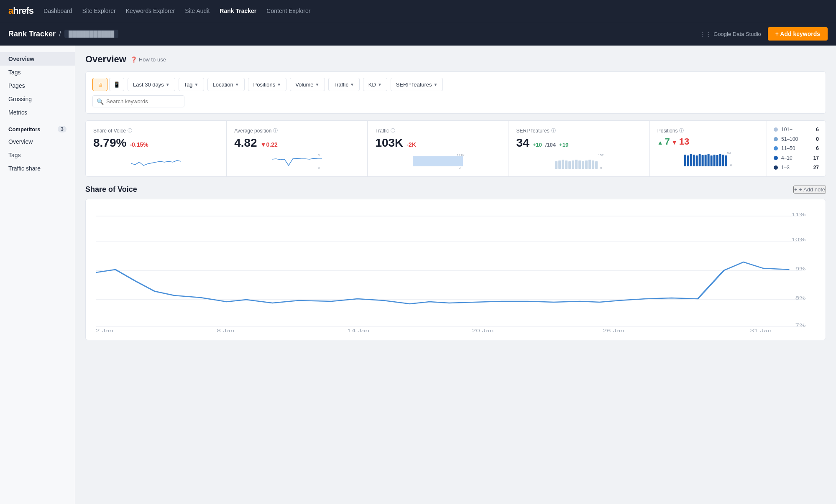 This screenshot has width=836, height=504. What do you see at coordinates (456, 101) in the screenshot?
I see `search-row: 🔍` at bounding box center [456, 101].